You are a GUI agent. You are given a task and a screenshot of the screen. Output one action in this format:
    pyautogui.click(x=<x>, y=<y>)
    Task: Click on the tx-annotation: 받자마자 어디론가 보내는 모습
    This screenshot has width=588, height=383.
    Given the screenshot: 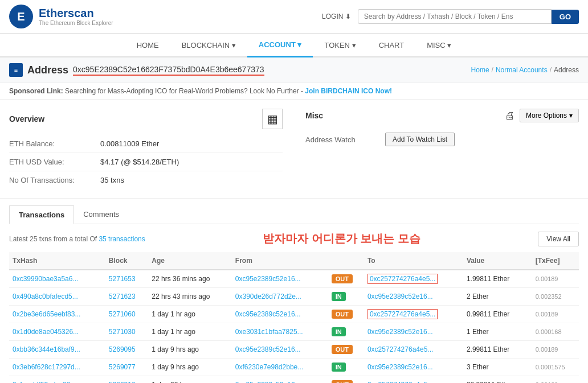 What is the action you would take?
    pyautogui.click(x=342, y=239)
    